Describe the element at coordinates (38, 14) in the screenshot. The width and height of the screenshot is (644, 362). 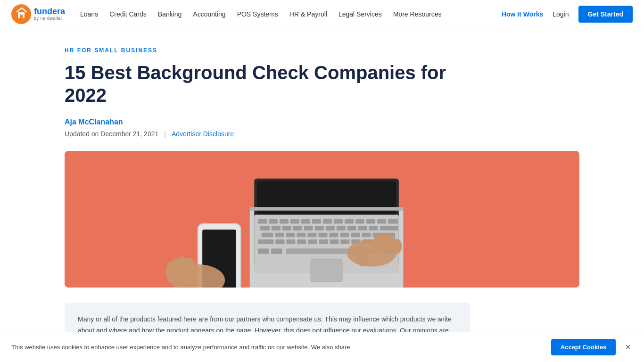
I see `logo-link: fundera by nerdwallet` at that location.